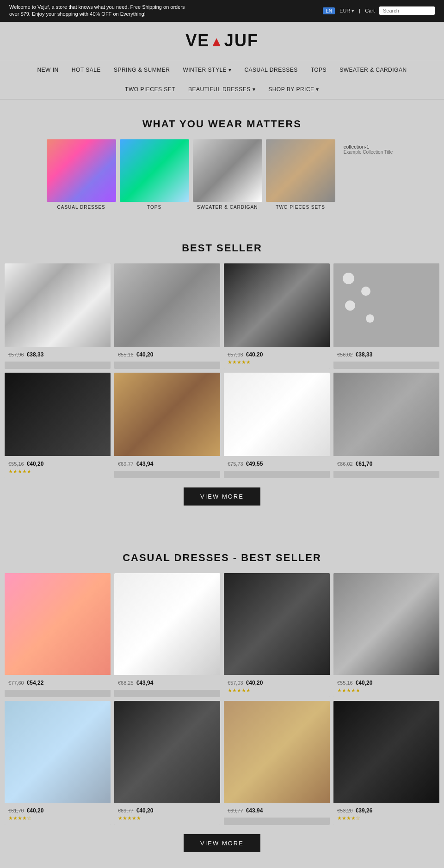 The image size is (444, 868). Describe the element at coordinates (57, 316) in the screenshot. I see `product-card: €57,96 €38,33` at that location.